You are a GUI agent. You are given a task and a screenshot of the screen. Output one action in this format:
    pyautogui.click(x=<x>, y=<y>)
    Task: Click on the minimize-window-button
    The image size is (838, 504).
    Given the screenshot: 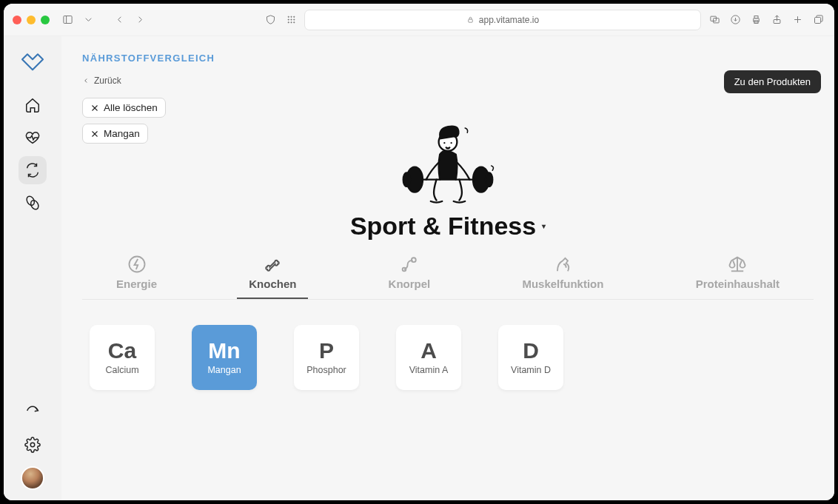 What is the action you would take?
    pyautogui.click(x=31, y=20)
    